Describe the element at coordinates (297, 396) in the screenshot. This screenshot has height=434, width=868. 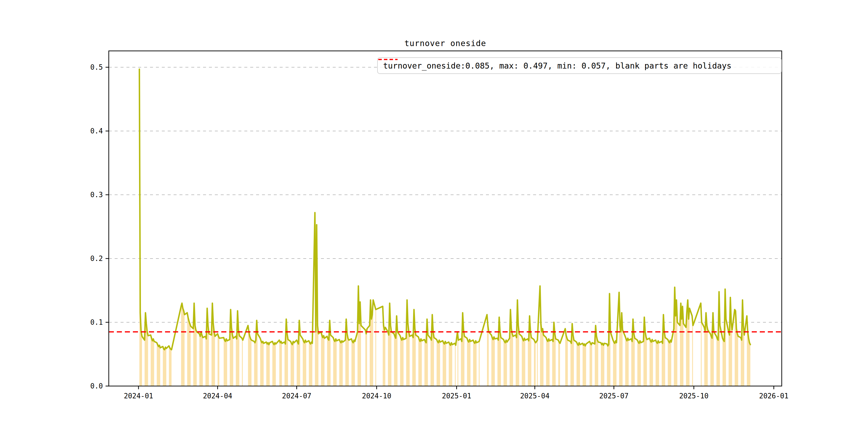
I see `x-tick-label: 2024-07` at that location.